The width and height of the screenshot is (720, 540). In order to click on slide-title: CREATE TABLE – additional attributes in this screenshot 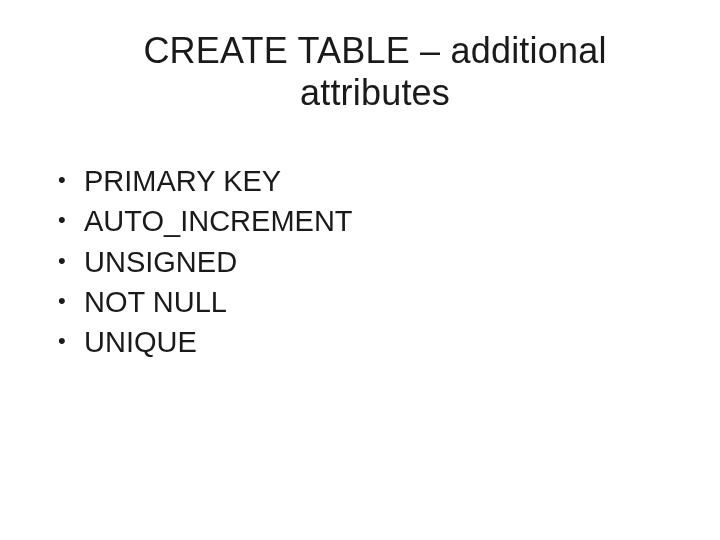, I will do `click(360, 72)`.